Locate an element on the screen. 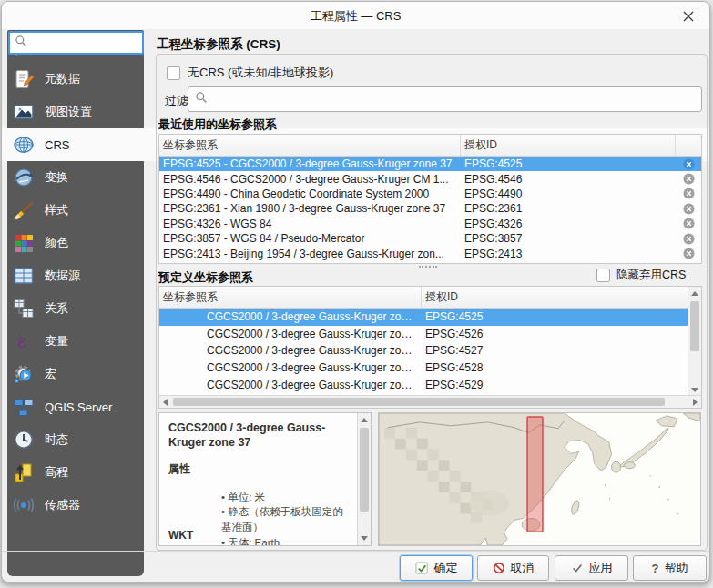  scroll-right-icon is located at coordinates (696, 402).